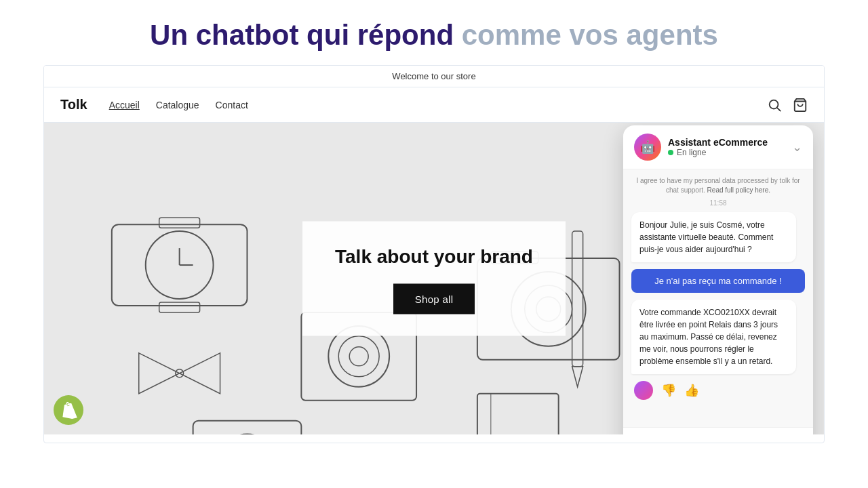 This screenshot has width=868, height=488. I want to click on cart-icon, so click(800, 105).